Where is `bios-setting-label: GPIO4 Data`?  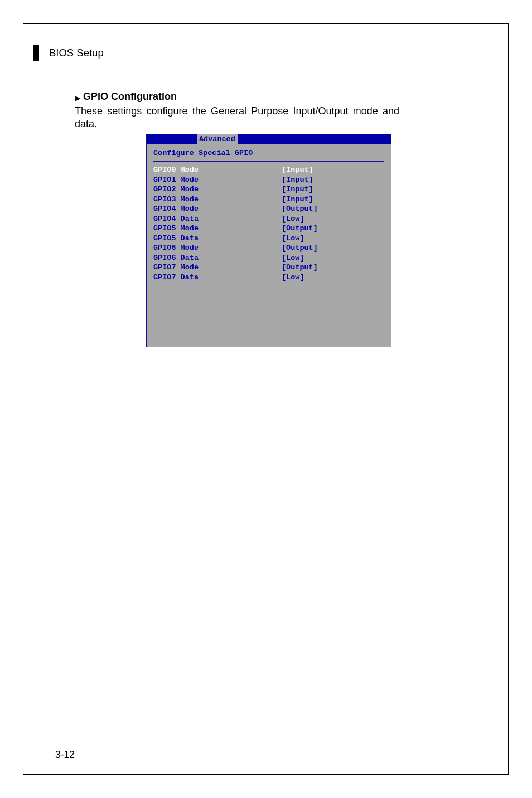
bios-setting-label: GPIO4 Data is located at coordinates (217, 219).